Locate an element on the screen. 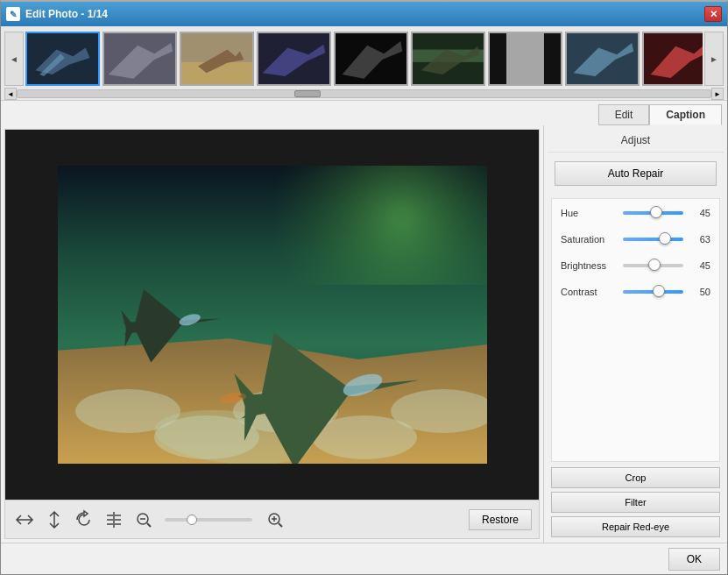 The height and width of the screenshot is (575, 728). thumb-4-svg is located at coordinates (294, 59).